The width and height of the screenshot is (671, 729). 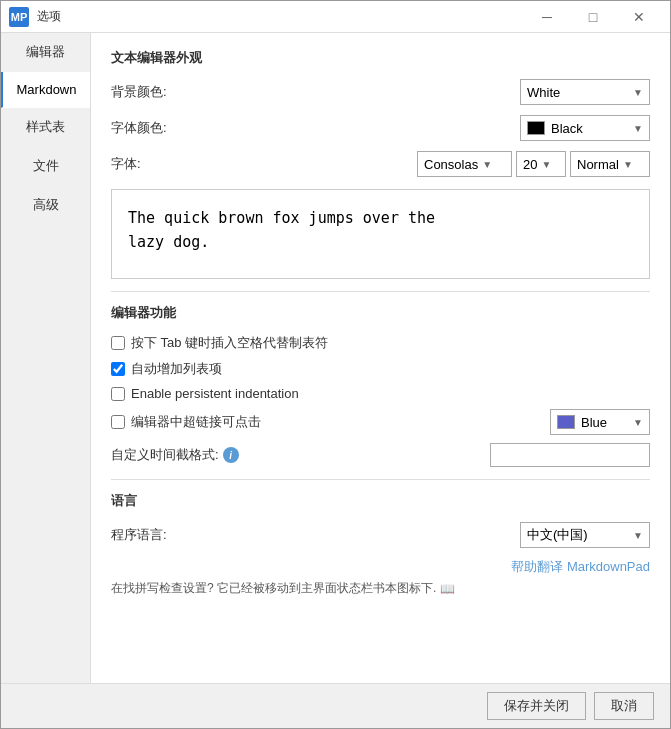 I want to click on language-section: 语言 程序语言: 中文(中国) ▼ 帮助翻译 MarkdownPad 在找拼写检…, so click(x=380, y=544).